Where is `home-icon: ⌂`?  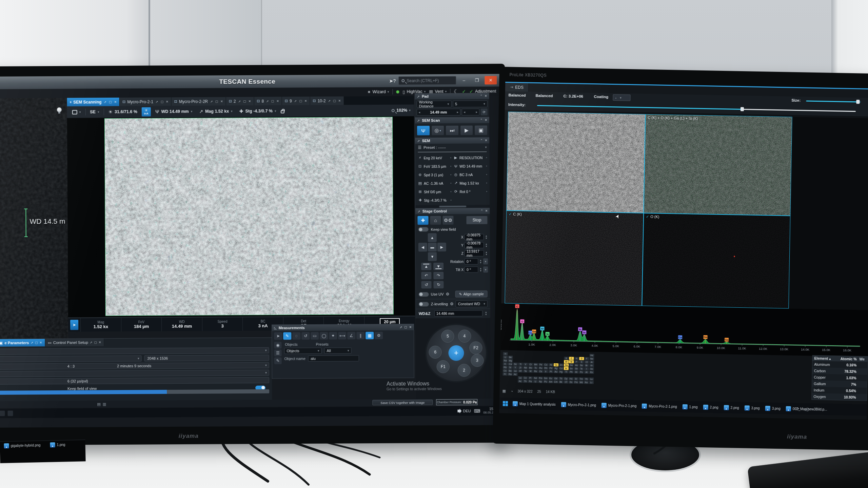 home-icon: ⌂ is located at coordinates (435, 220).